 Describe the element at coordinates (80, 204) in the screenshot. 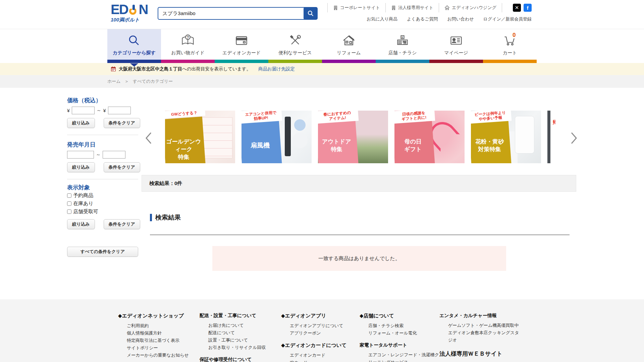

I see `checkbox-row-in-stock: 在庫あり` at that location.